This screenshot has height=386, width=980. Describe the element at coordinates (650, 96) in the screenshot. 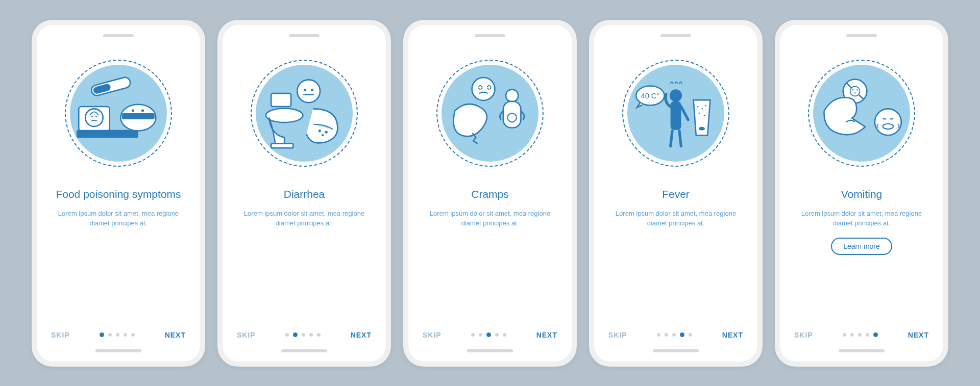

I see `temperature-label: 40 C°` at that location.